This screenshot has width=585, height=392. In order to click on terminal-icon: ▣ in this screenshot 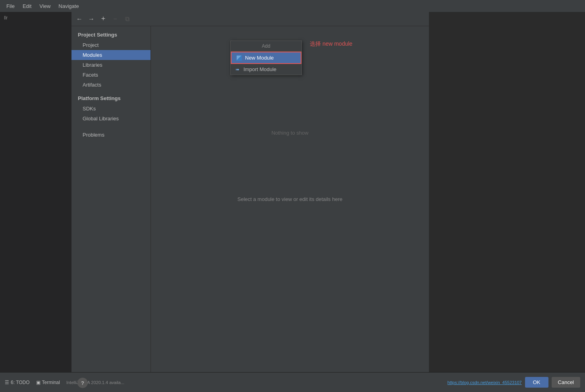, I will do `click(38, 382)`.